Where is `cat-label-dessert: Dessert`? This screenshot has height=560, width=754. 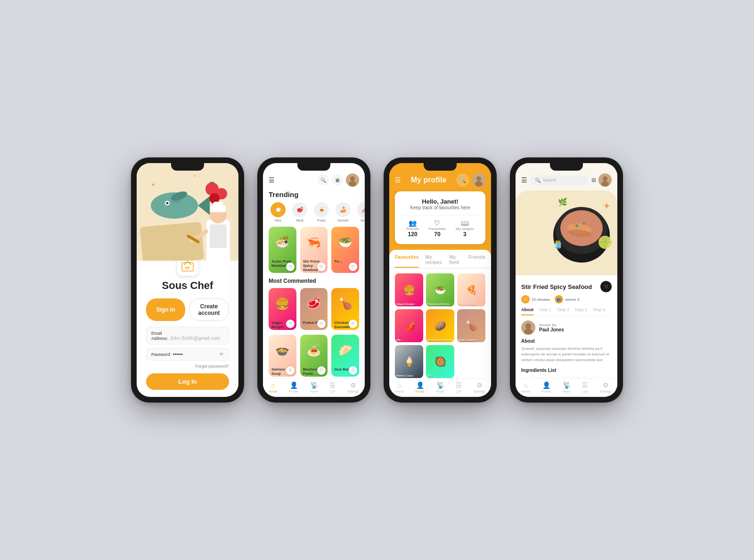
cat-label-dessert: Dessert is located at coordinates (343, 221).